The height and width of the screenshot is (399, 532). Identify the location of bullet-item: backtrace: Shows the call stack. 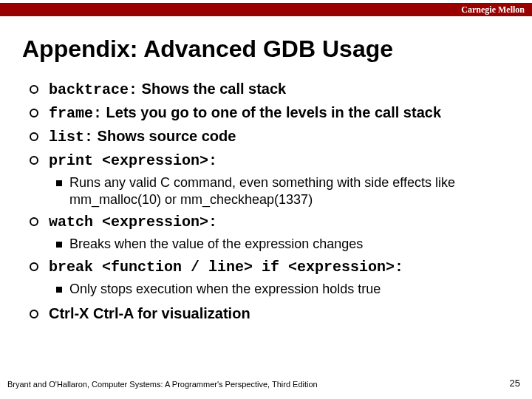
(266, 89).